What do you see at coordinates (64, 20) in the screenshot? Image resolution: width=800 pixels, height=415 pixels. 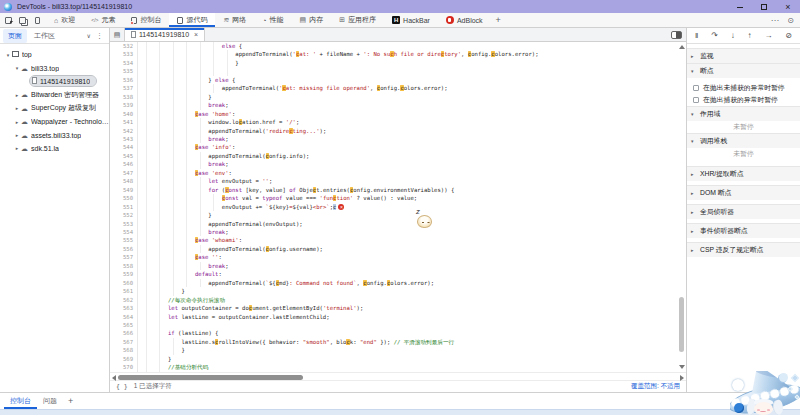 I see `toolbar-tab-home: ⌂欢迎` at bounding box center [64, 20].